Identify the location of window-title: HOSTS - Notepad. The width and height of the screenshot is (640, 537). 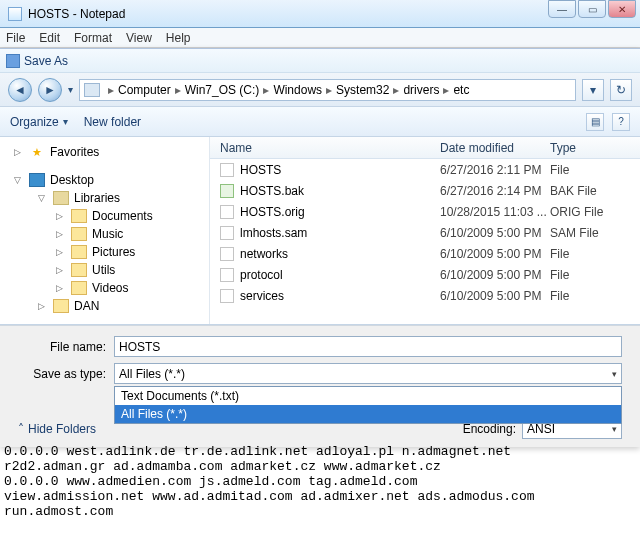
(76, 14).